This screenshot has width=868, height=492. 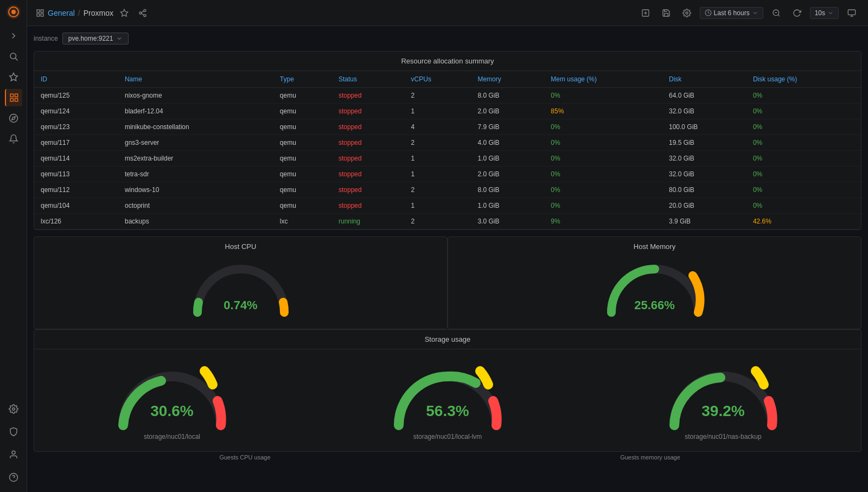 I want to click on cell-disk: 20.0 GiB, so click(x=704, y=206).